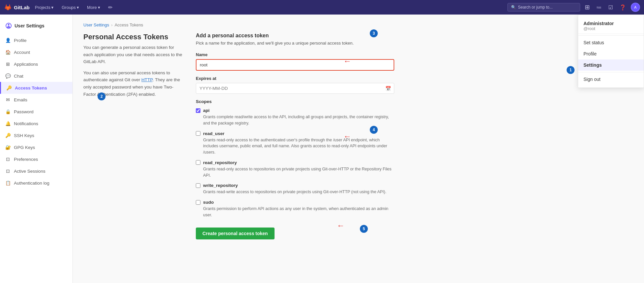  I want to click on sidebar-header: User Settings, so click(36, 27).